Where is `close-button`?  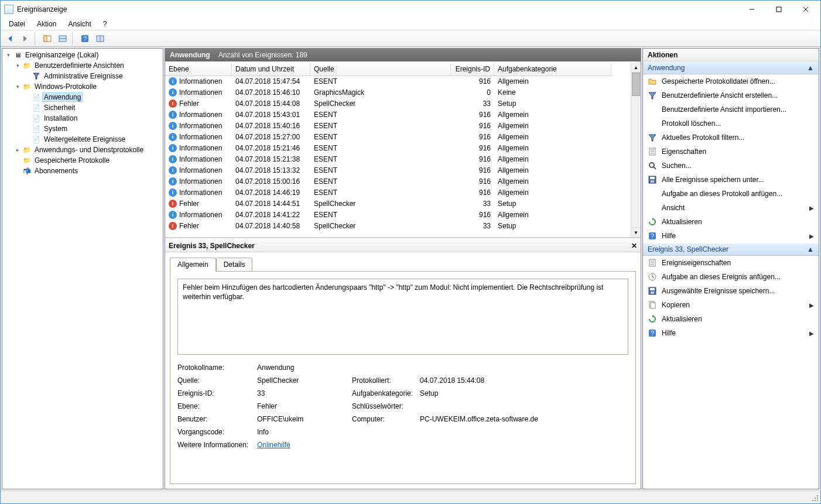
close-button is located at coordinates (806, 9).